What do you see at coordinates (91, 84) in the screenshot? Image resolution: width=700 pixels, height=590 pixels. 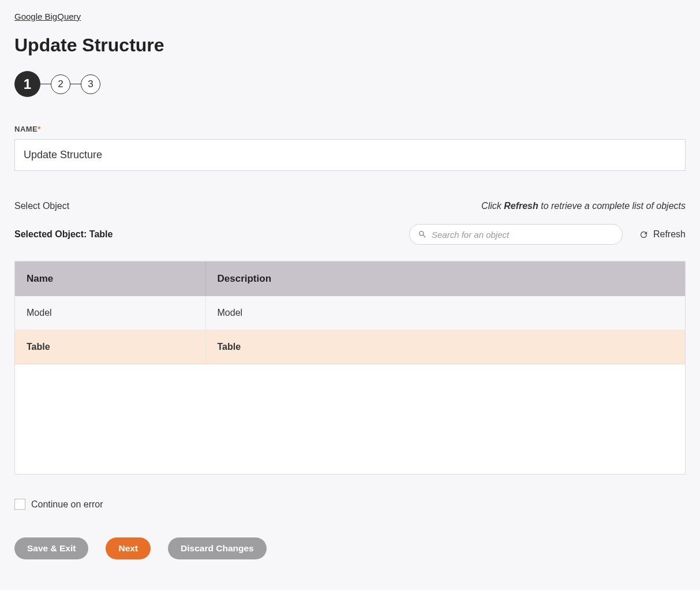 I see `step-3: 3` at bounding box center [91, 84].